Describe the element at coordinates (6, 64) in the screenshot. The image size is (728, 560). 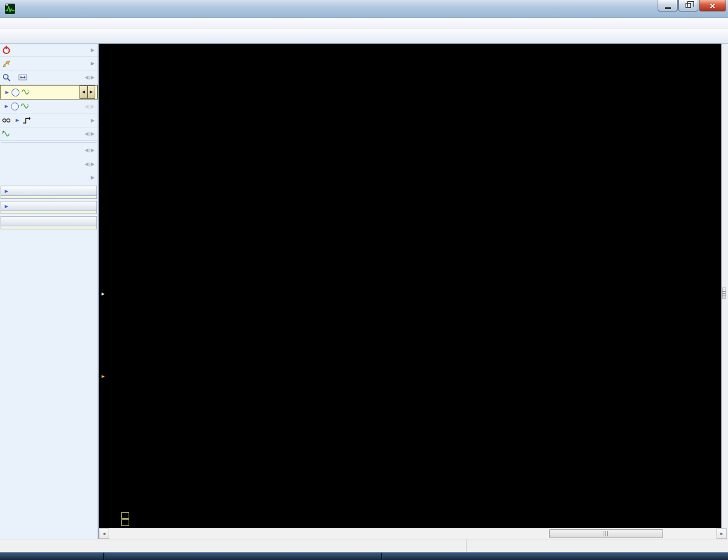
I see `modes-icon` at that location.